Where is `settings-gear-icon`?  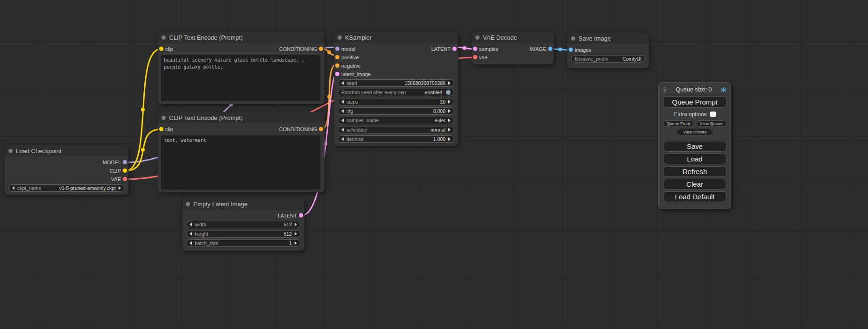
settings-gear-icon is located at coordinates (724, 90).